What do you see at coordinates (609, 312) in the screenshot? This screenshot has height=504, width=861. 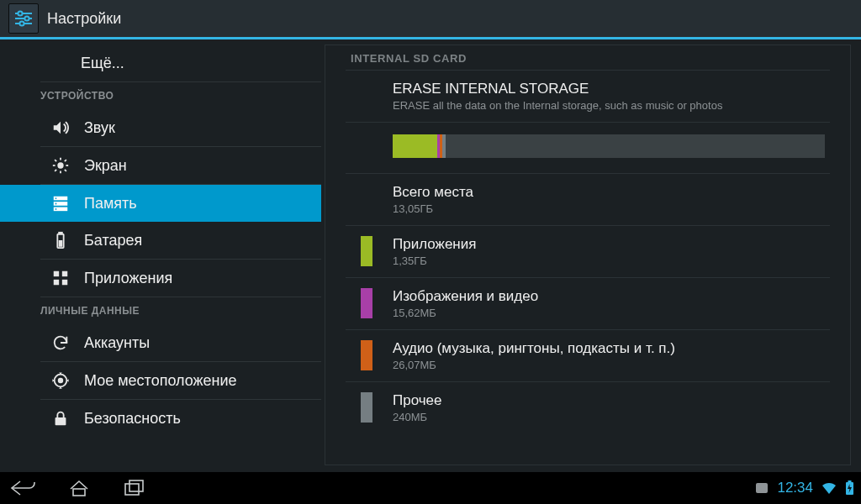 I see `row-sub-images: 15,62МБ` at bounding box center [609, 312].